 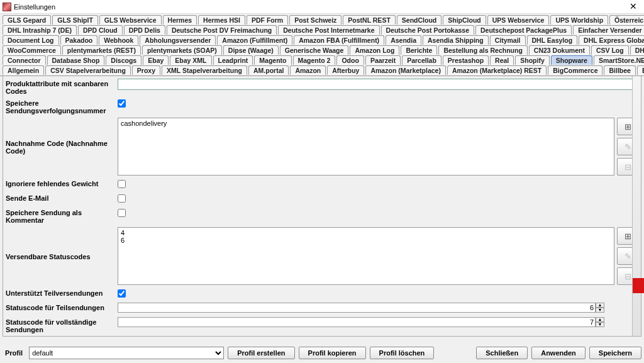 What do you see at coordinates (572, 60) in the screenshot?
I see `tab-shopware: Shopware` at bounding box center [572, 60].